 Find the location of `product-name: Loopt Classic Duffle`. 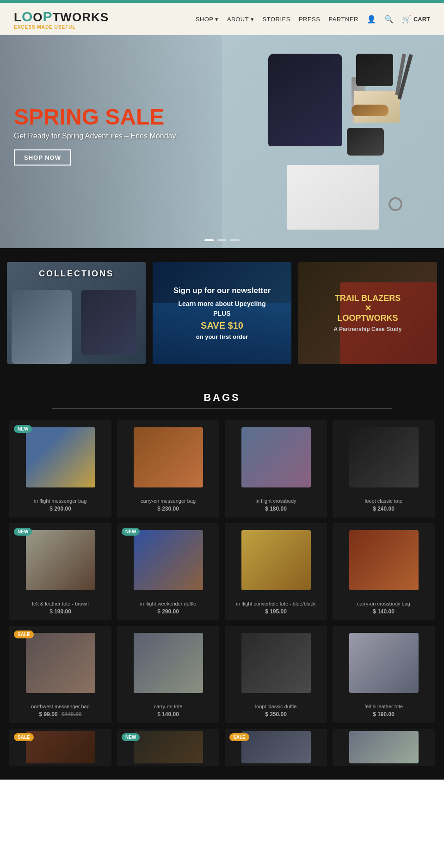

product-name: Loopt Classic Duffle is located at coordinates (276, 706).